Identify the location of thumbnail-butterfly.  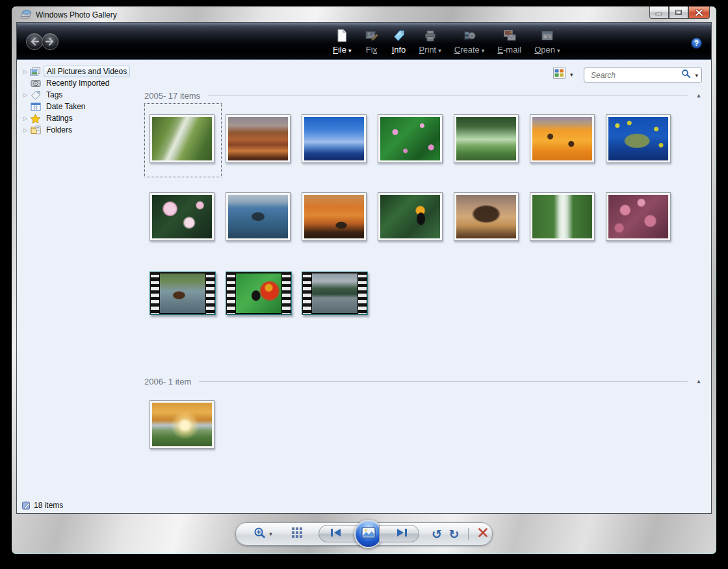
(264, 295).